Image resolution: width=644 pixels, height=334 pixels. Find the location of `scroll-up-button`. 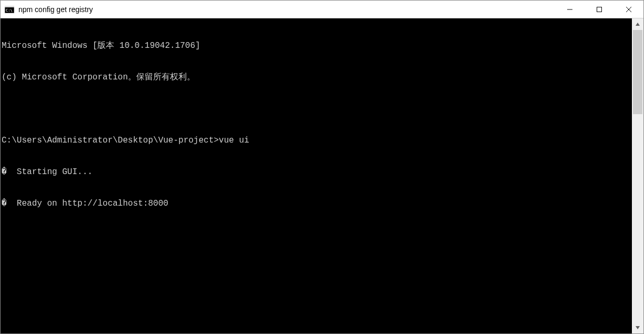

scroll-up-button is located at coordinates (638, 24).